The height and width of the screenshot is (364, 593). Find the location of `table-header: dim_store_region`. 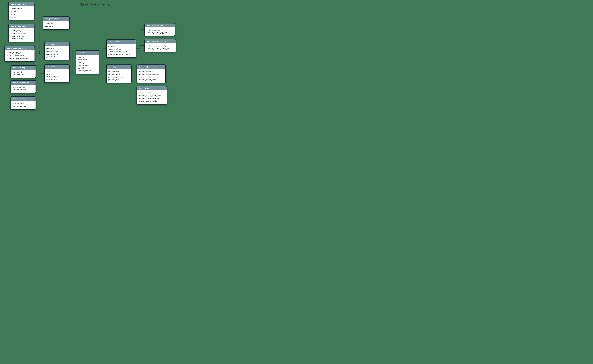

table-header: dim_store_region is located at coordinates (23, 99).